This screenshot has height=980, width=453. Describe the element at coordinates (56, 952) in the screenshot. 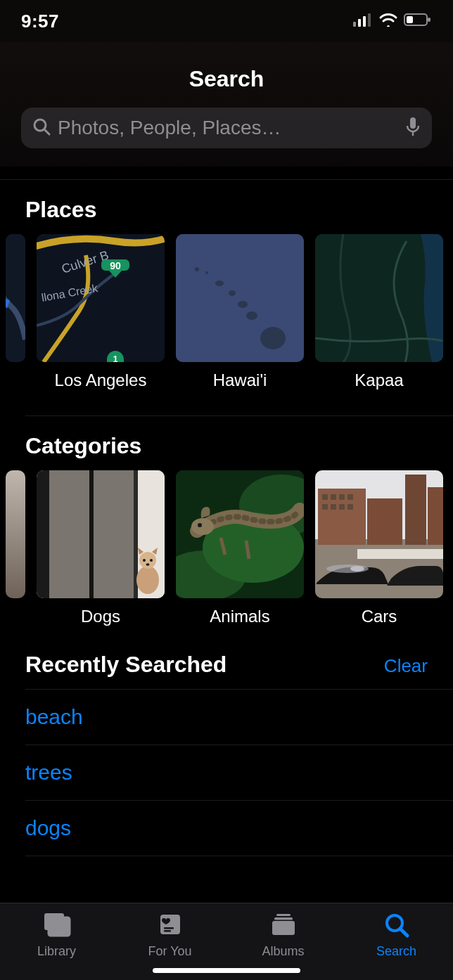

I see `tab-label: Library` at that location.